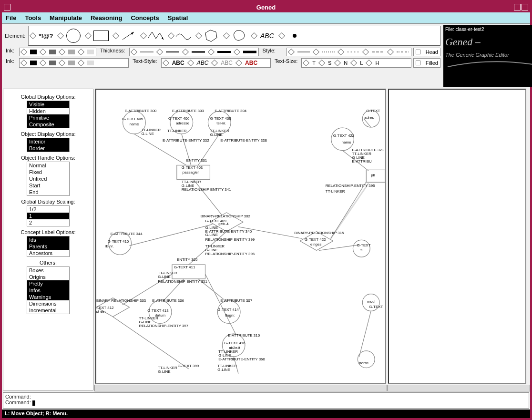 This screenshot has width=532, height=420. What do you see at coordinates (48, 277) in the screenshot?
I see `option-origins: Origins` at bounding box center [48, 277].